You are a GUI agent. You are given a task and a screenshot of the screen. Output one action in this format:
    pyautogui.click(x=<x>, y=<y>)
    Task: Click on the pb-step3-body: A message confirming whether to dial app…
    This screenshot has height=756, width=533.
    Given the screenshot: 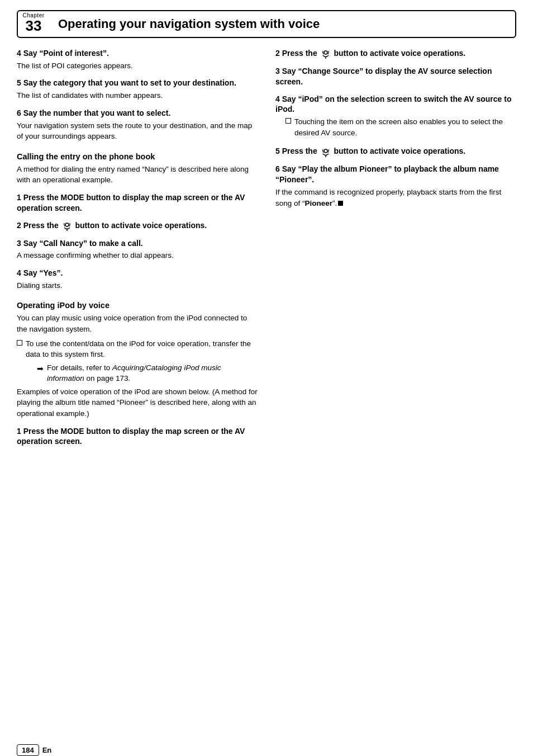 What is the action you would take?
    pyautogui.click(x=137, y=256)
    